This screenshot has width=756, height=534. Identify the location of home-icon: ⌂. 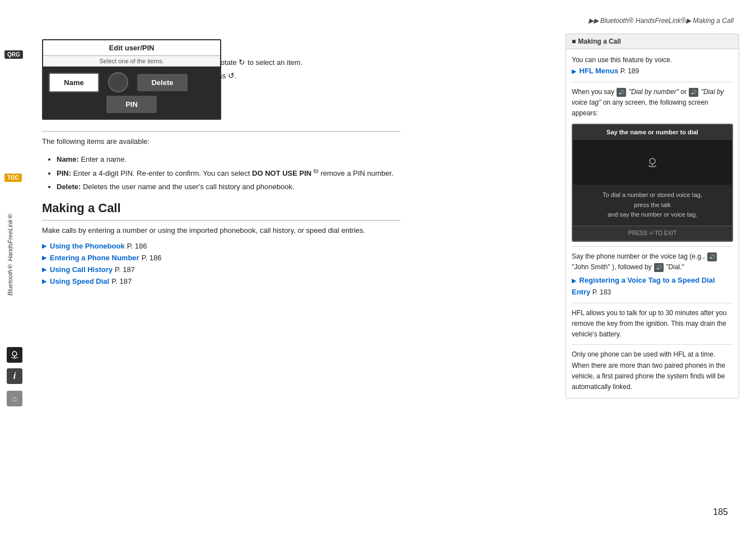
(15, 399).